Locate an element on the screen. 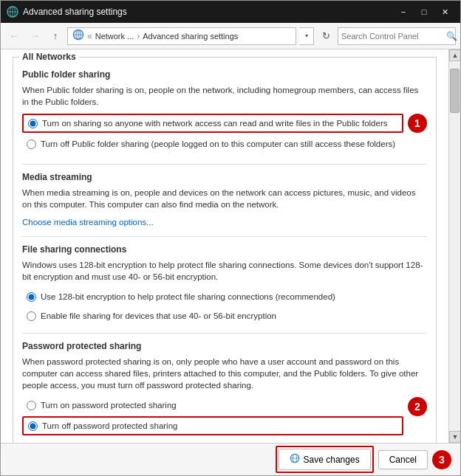  path-globe-icon is located at coordinates (78, 35).